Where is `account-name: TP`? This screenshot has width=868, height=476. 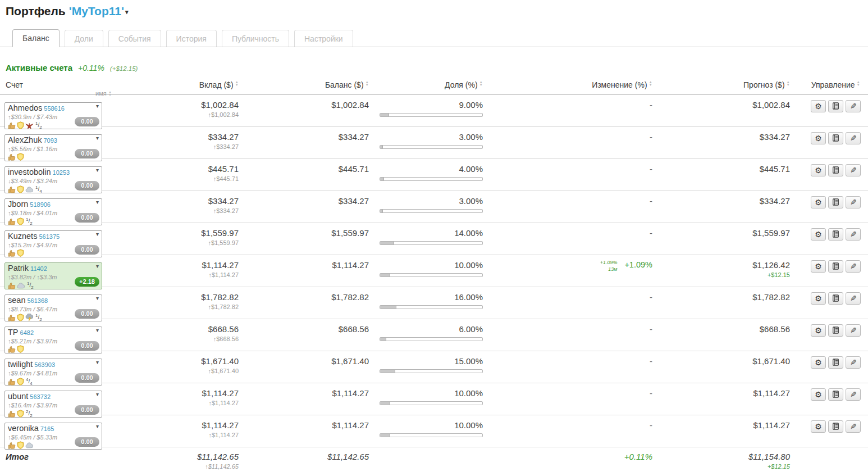
account-name: TP is located at coordinates (13, 333).